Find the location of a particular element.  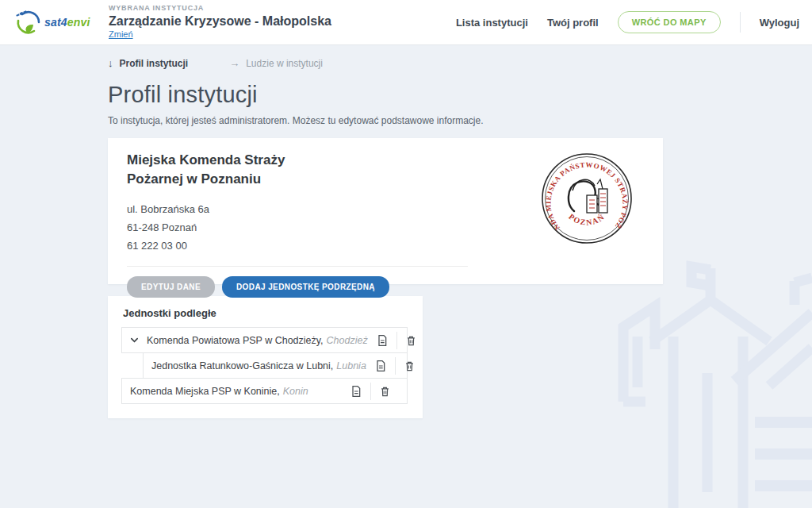

sat4envi-logo: sat4envi is located at coordinates (54, 22).